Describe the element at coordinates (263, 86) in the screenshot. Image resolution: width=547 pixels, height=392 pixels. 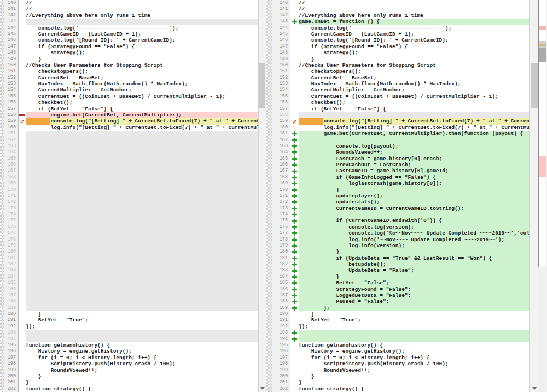
I see `left-scrollbar-thumb` at that location.